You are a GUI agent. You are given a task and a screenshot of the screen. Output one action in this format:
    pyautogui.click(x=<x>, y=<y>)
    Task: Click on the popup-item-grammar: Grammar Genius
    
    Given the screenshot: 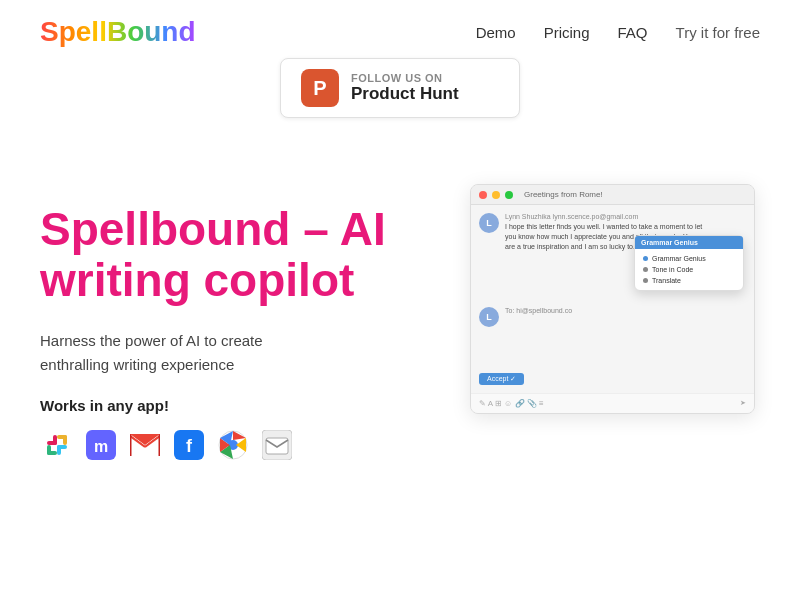 What is the action you would take?
    pyautogui.click(x=689, y=258)
    